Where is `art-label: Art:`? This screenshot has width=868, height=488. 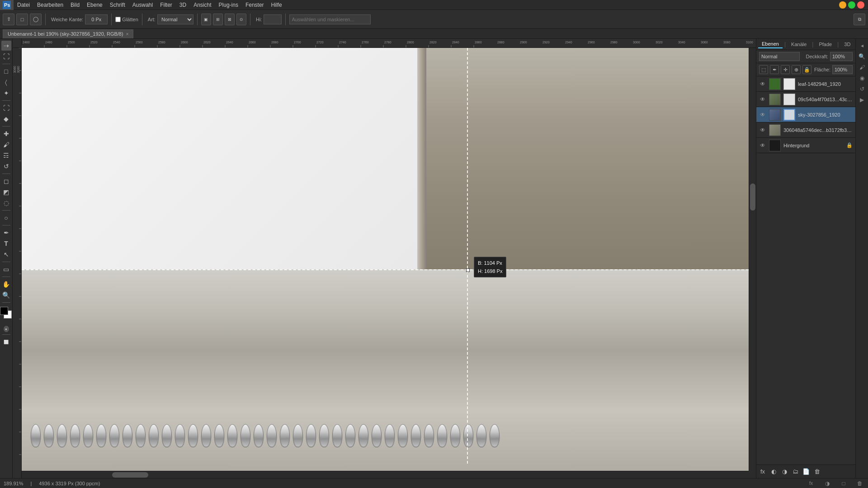 art-label: Art: is located at coordinates (152, 19).